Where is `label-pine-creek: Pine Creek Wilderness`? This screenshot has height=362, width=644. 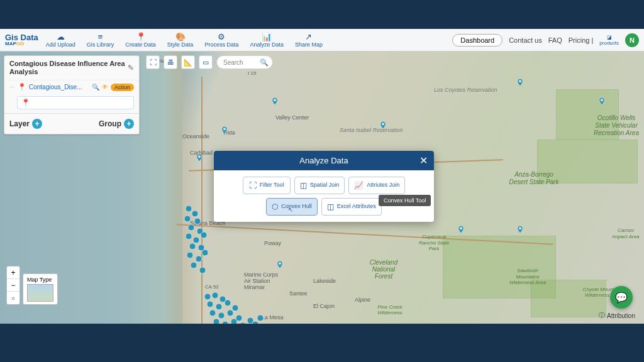 label-pine-creek: Pine Creek Wilderness is located at coordinates (390, 310).